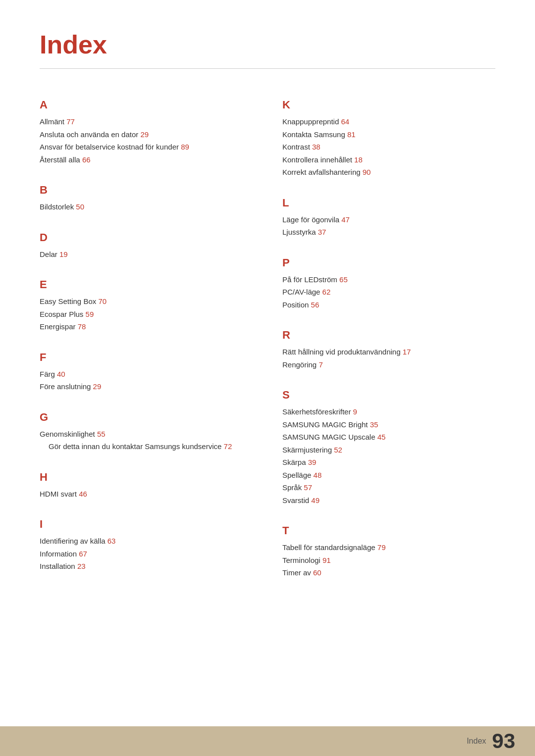  What do you see at coordinates (146, 387) in the screenshot?
I see `index-entry: Före anslutning 29` at bounding box center [146, 387].